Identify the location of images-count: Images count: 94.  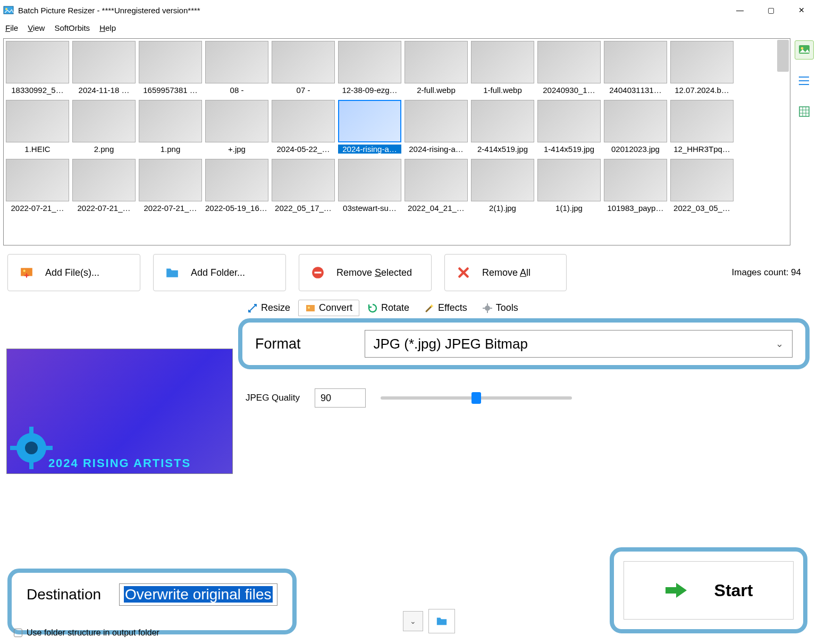
(771, 273).